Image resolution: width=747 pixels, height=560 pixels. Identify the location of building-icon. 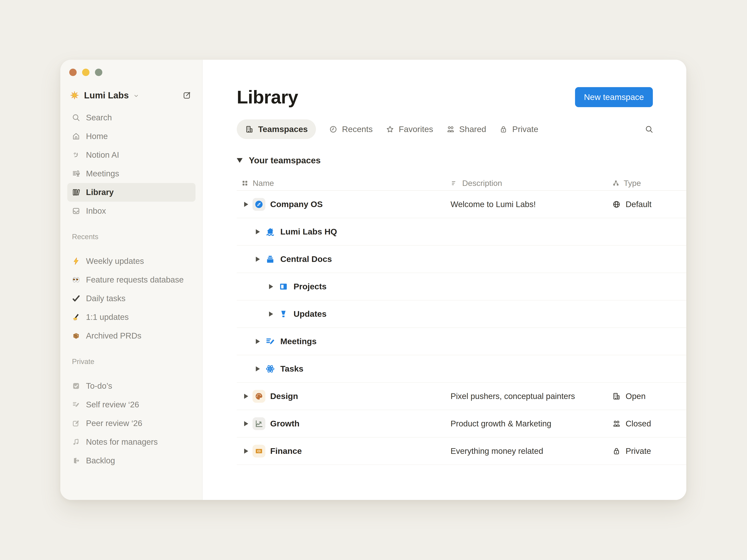
(617, 396).